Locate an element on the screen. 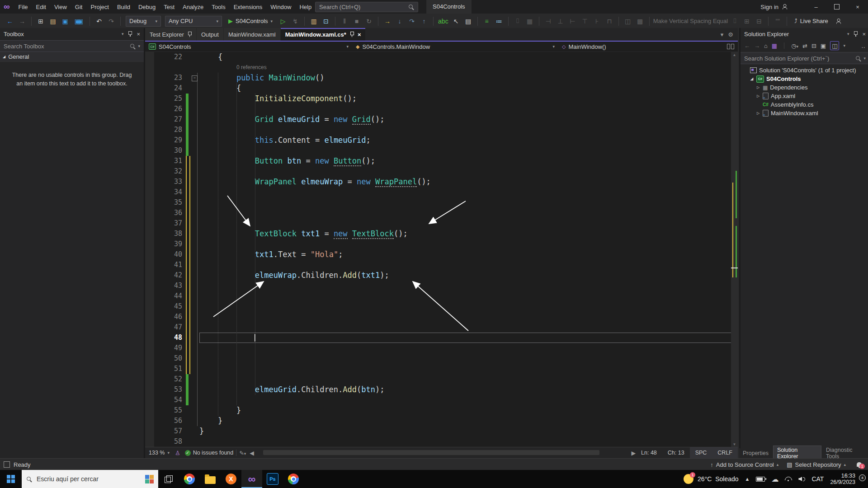  code-line: 47 is located at coordinates (441, 327).